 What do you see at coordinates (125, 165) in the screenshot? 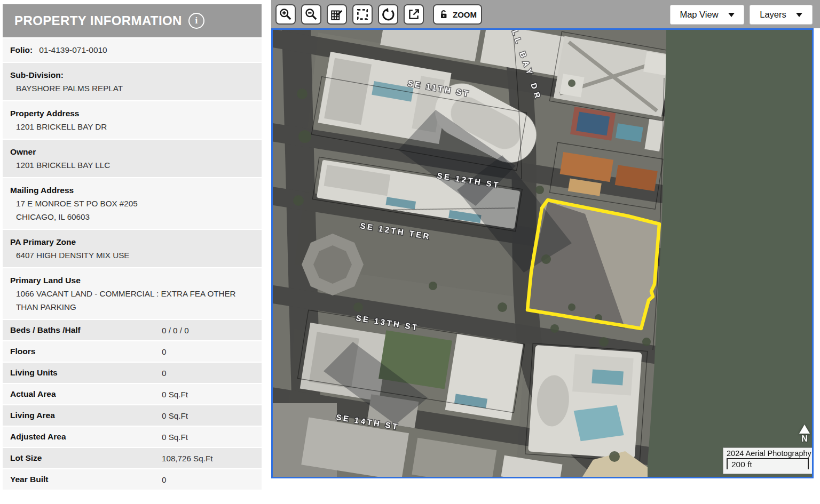
I see `info-section-value: 1201 BRICKELL BAY LLC` at bounding box center [125, 165].